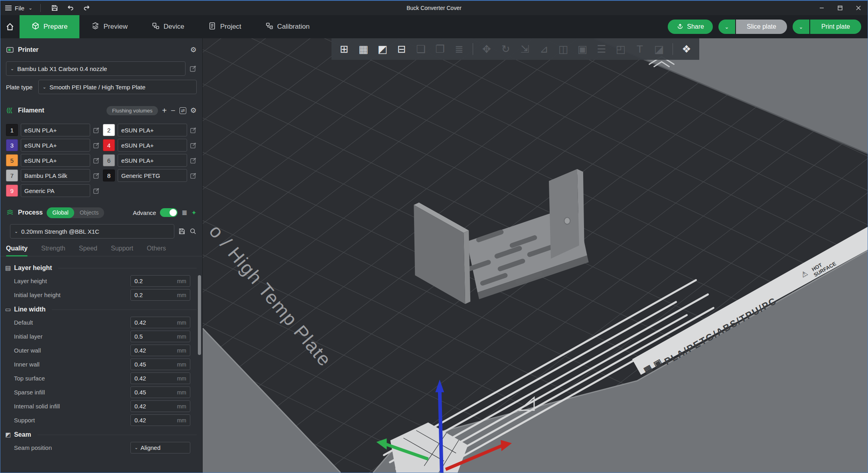  I want to click on chevron-down-icon: ⌄, so click(16, 231).